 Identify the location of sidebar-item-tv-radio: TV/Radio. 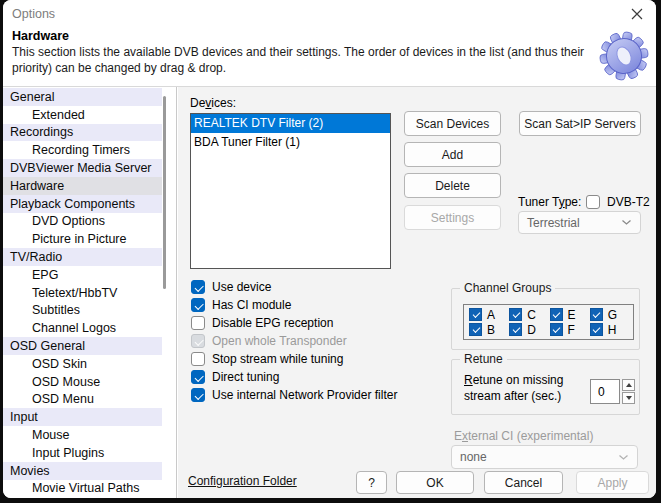
(82, 257).